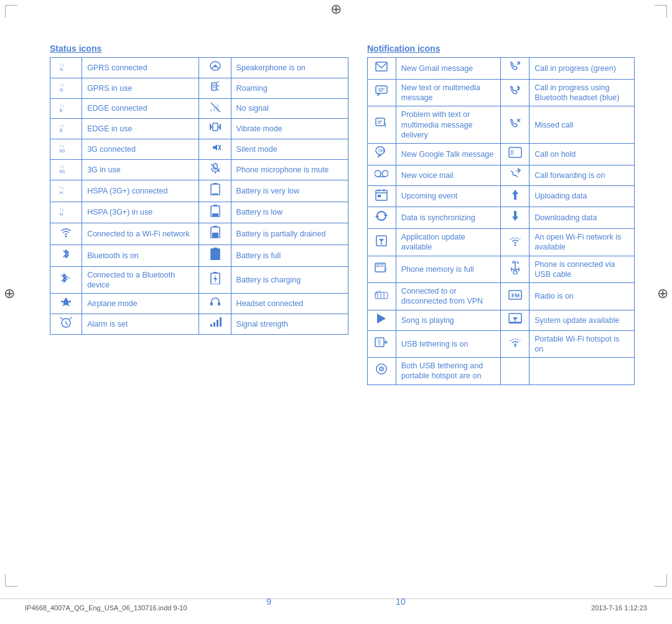 This screenshot has width=672, height=624. I want to click on edge-connected-icon: ↑↓ E, so click(66, 108).